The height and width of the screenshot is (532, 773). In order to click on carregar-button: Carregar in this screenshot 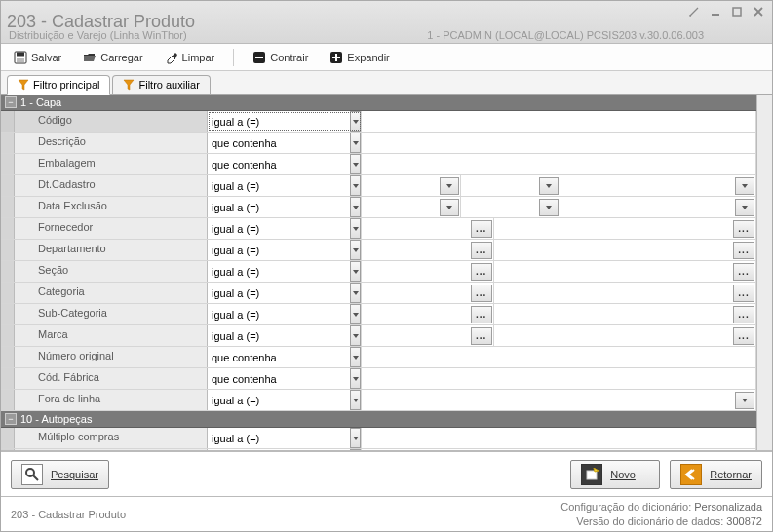, I will do `click(113, 57)`.